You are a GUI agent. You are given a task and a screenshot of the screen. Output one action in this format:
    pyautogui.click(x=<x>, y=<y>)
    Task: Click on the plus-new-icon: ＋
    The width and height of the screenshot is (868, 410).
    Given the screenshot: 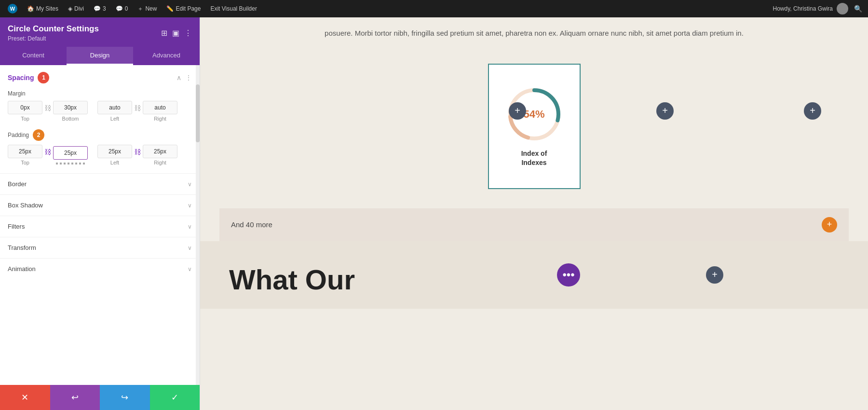 What is the action you would take?
    pyautogui.click(x=140, y=9)
    